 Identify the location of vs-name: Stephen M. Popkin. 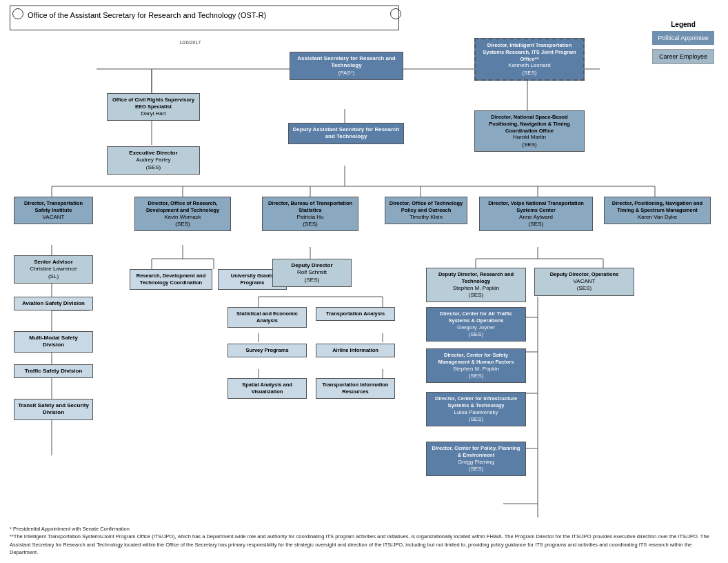
(476, 369).